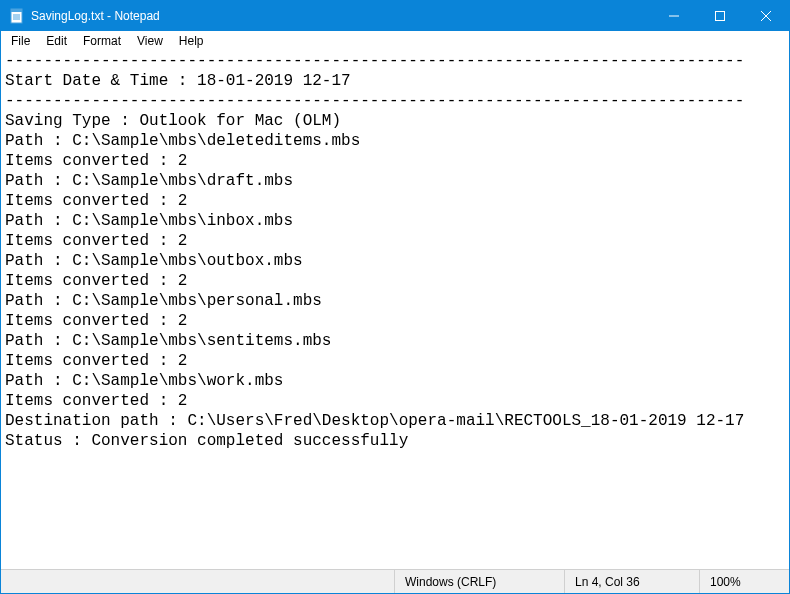  What do you see at coordinates (766, 16) in the screenshot?
I see `close-button` at bounding box center [766, 16].